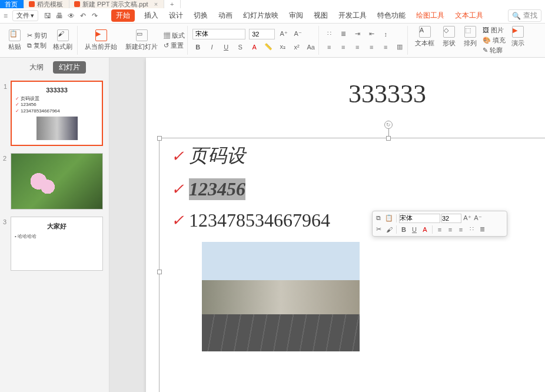 The height and width of the screenshot is (392, 545). Describe the element at coordinates (386, 34) in the screenshot. I see `line-spacing-button: ↕` at that location.